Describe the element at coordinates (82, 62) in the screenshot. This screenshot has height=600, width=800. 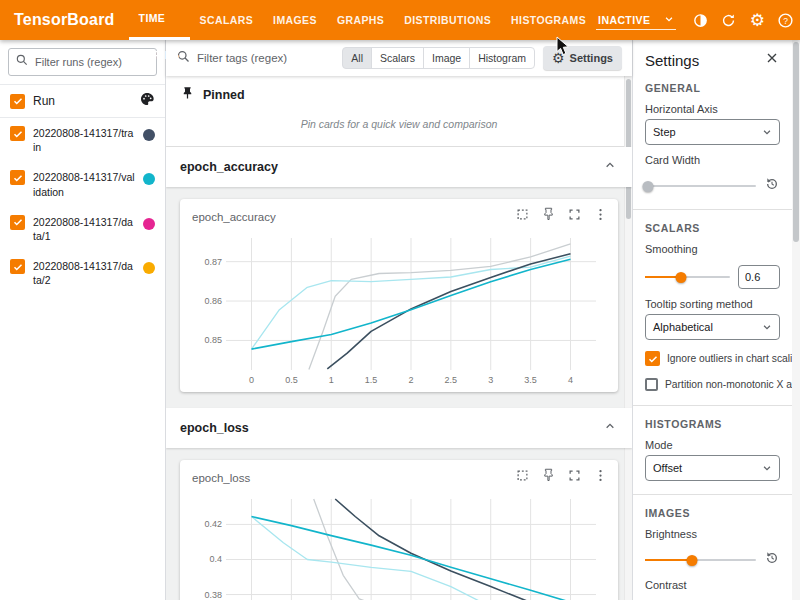
I see `run-filter-box` at that location.